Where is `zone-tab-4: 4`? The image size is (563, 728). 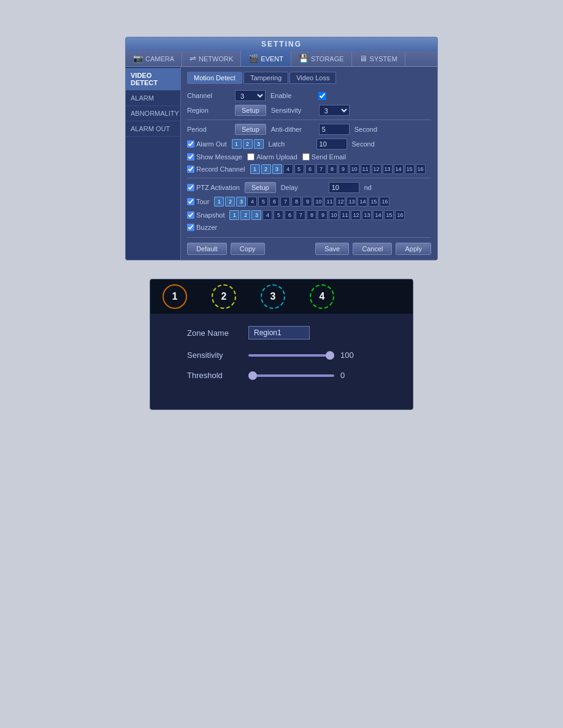 zone-tab-4: 4 is located at coordinates (322, 297).